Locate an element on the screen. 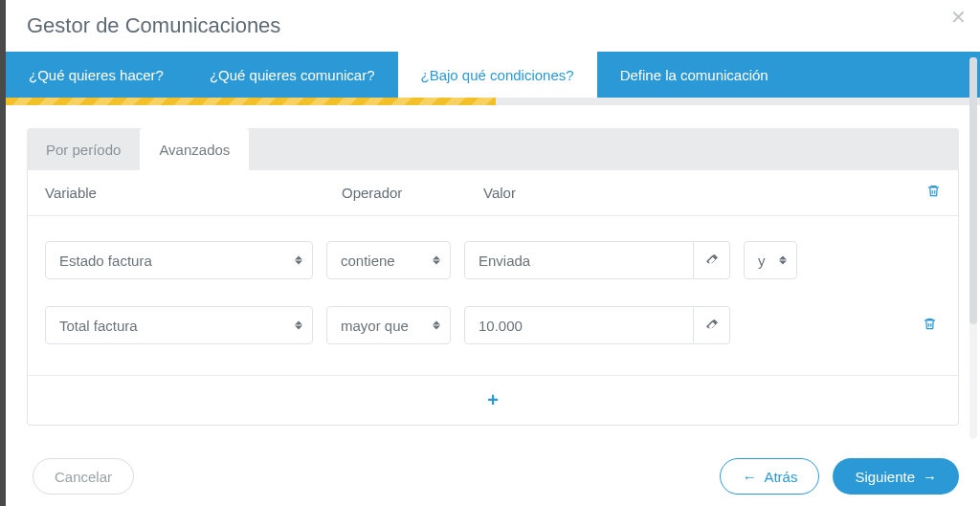 Image resolution: width=980 pixels, height=506 pixels. delete-row-button is located at coordinates (932, 325).